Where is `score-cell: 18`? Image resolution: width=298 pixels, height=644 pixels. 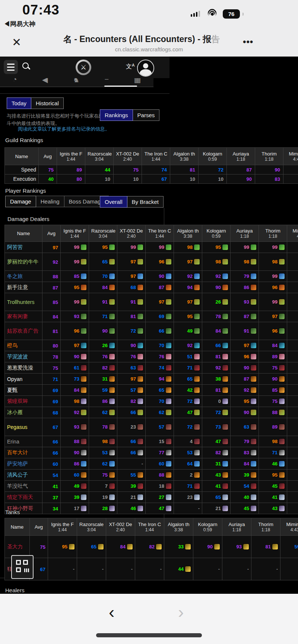
score-cell: 18 is located at coordinates (160, 486).